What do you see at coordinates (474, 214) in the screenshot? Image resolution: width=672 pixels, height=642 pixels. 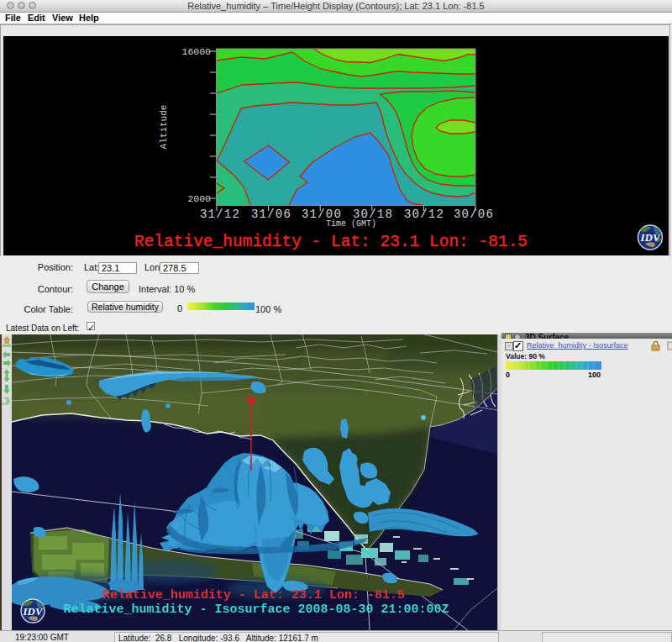 I see `svg-text: 30/06` at bounding box center [474, 214].